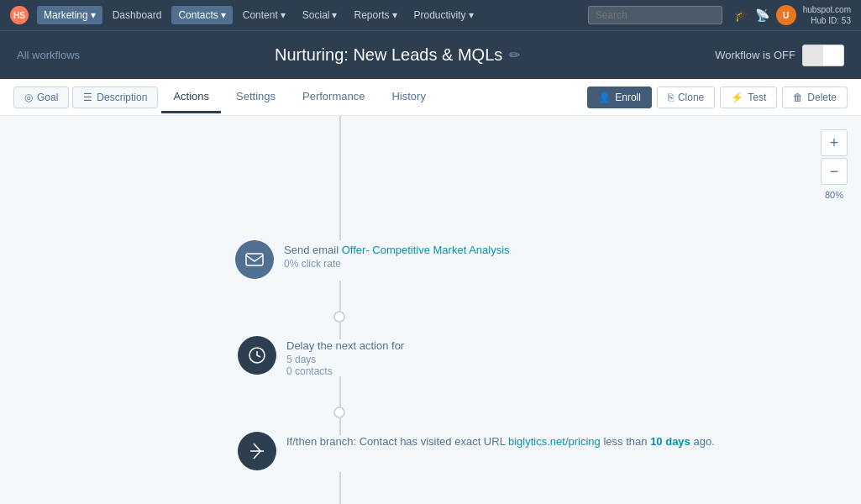 This screenshot has height=504, width=861. What do you see at coordinates (763, 15) in the screenshot?
I see `notifications-icon: 📡` at bounding box center [763, 15].